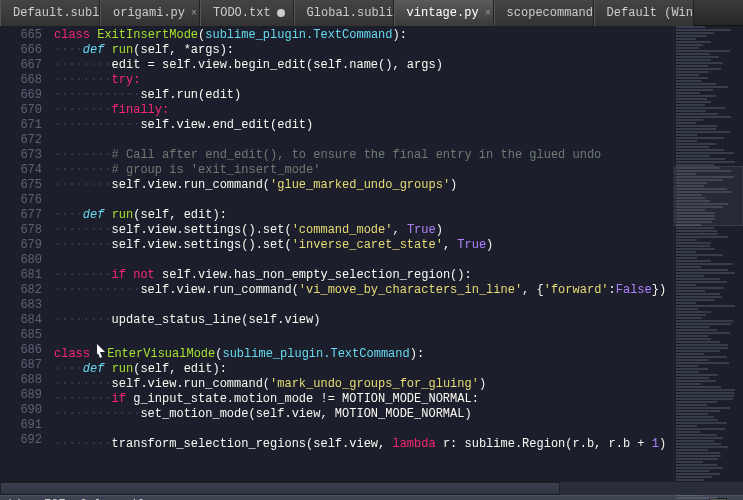 The image size is (743, 500). What do you see at coordinates (247, 13) in the screenshot?
I see `tab: TODO.txt` at bounding box center [247, 13].